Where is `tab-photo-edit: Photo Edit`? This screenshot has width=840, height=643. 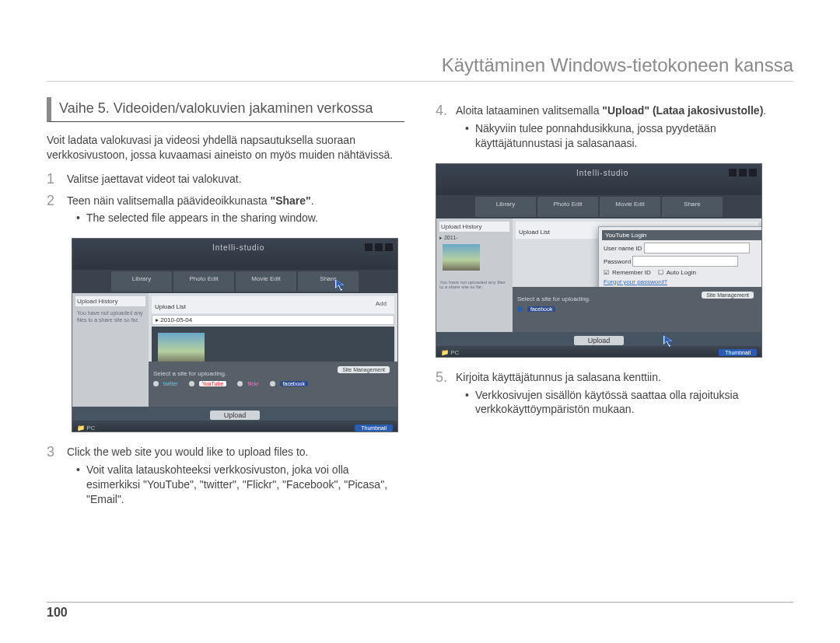 tab-photo-edit: Photo Edit is located at coordinates (204, 281).